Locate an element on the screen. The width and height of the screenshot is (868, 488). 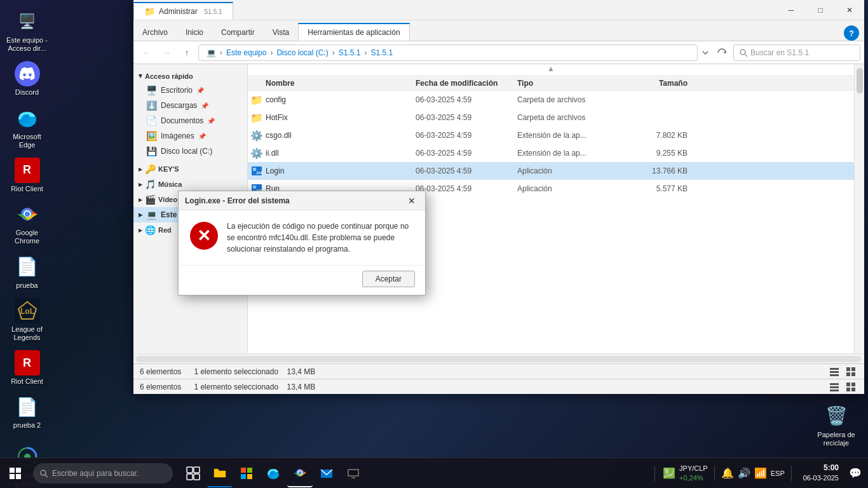
currency-label: JPY/CLP +0,24% is located at coordinates (694, 473).